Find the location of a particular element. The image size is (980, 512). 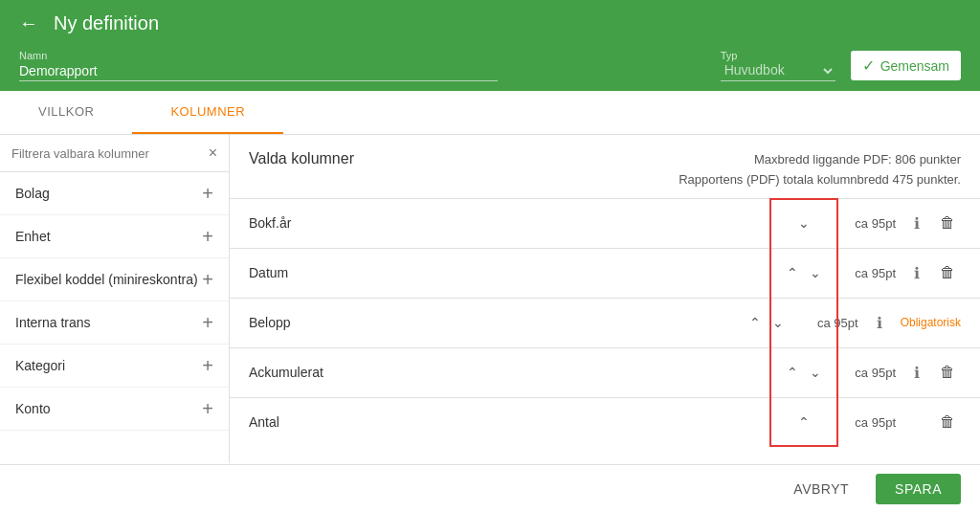

add-konto-button: + is located at coordinates (208, 409).